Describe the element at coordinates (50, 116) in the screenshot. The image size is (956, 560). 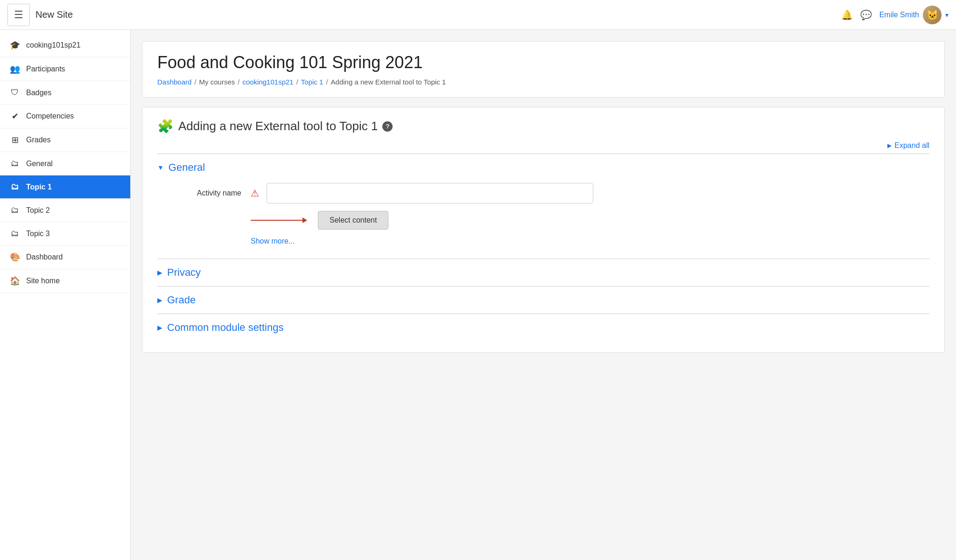
I see `sidebar-label-competencies: Competencies` at that location.